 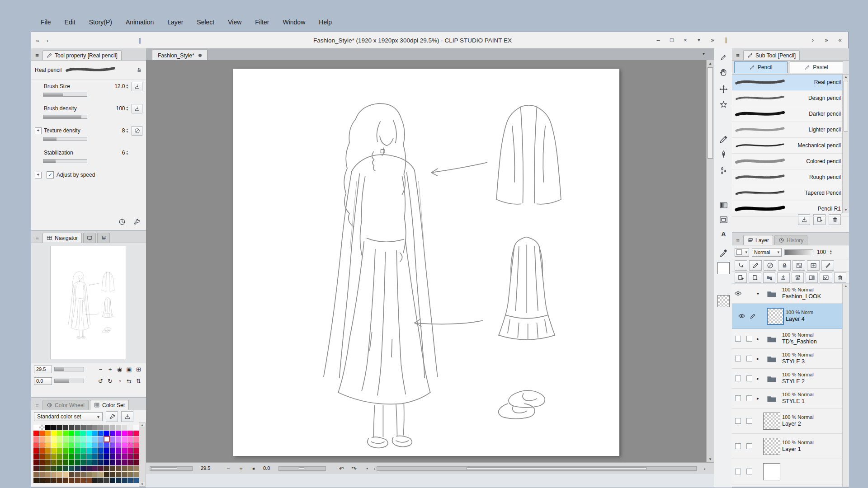 I want to click on adjust-by-speed-checkbox: ✓, so click(x=50, y=175).